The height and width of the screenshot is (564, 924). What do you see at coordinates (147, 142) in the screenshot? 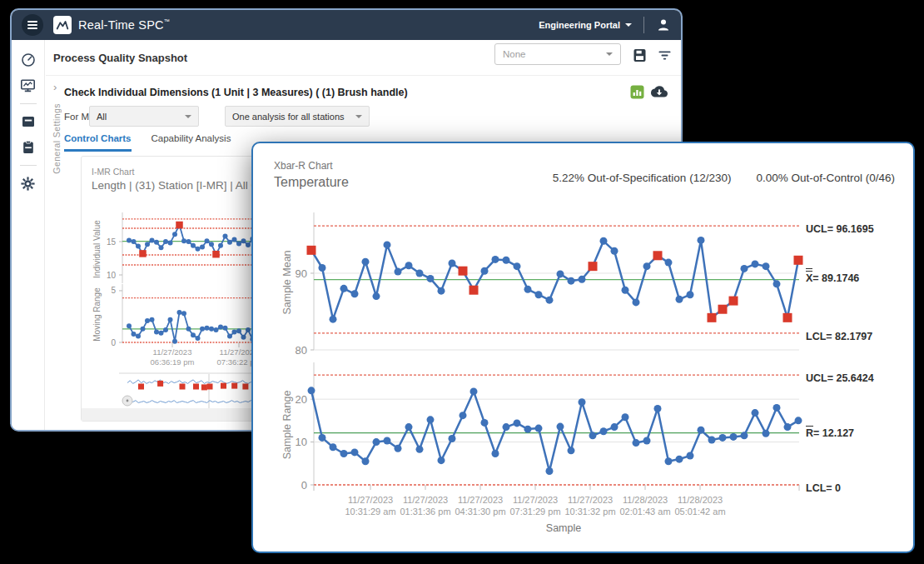
I see `tab-bar: Control Charts Capability Analysis` at bounding box center [147, 142].